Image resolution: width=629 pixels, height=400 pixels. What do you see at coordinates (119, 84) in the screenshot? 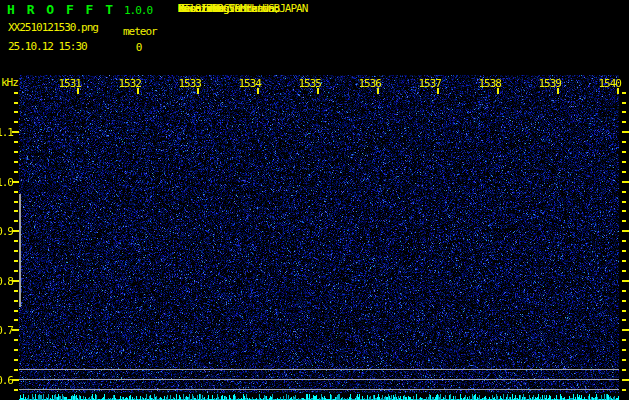
I see `time-tick-label: 1532` at bounding box center [119, 84].